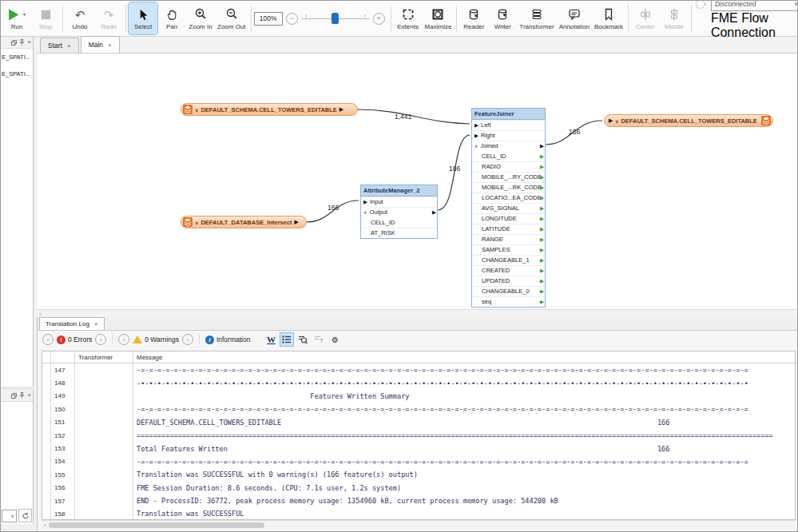 The height and width of the screenshot is (532, 798). I want to click on log-row: 154 -=-=-=-=-=-=-=-=-=-=-=-=-=-=-=-=-=-=…, so click(419, 462).